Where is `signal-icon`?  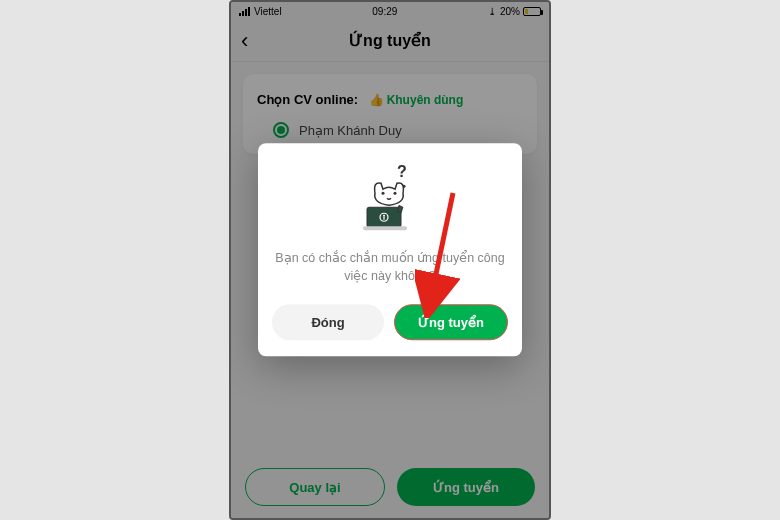 signal-icon is located at coordinates (244, 12).